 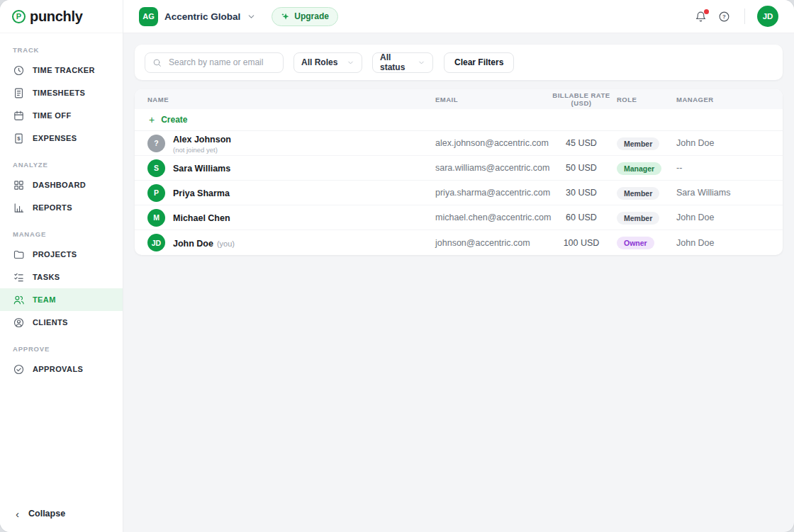 I want to click on user-avatar: JD, so click(x=768, y=16).